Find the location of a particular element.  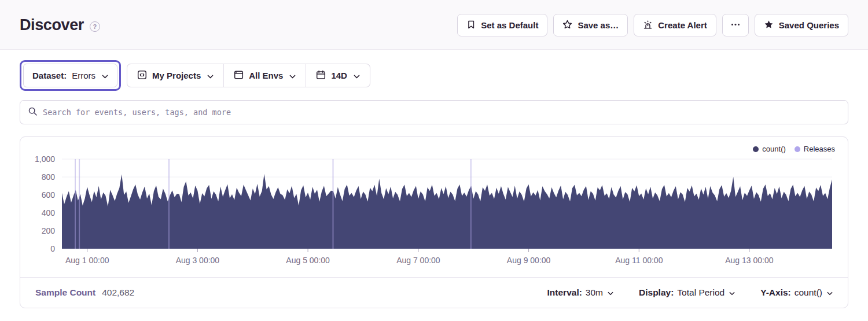

releases-series-dot-icon is located at coordinates (797, 149).